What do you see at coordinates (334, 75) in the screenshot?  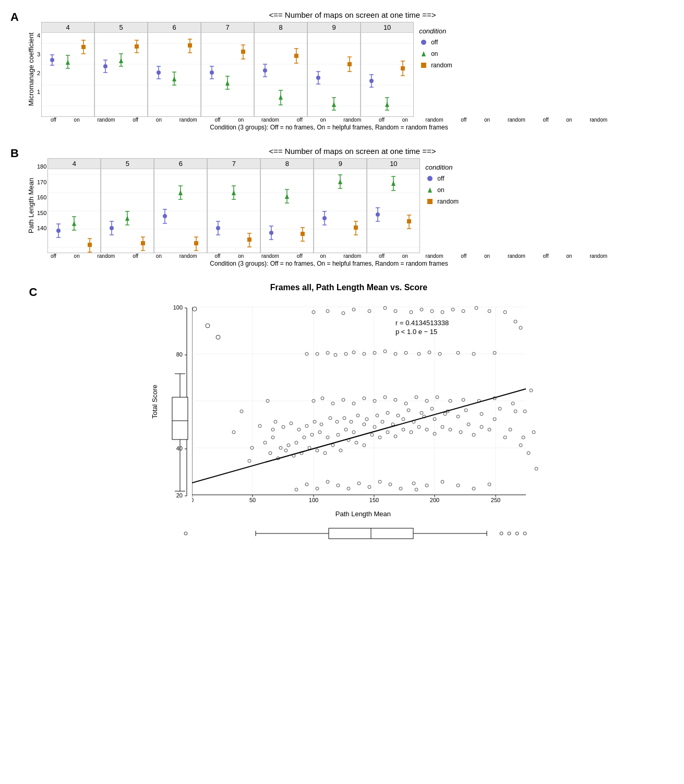 I see `facet-a-9-plot` at bounding box center [334, 75].